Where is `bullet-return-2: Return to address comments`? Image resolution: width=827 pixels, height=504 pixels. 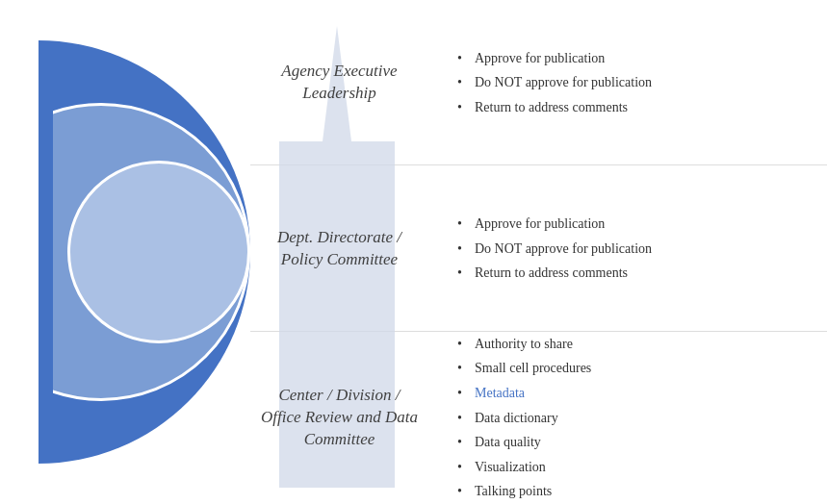
bullet-return-2: Return to address comments is located at coordinates (637, 273).